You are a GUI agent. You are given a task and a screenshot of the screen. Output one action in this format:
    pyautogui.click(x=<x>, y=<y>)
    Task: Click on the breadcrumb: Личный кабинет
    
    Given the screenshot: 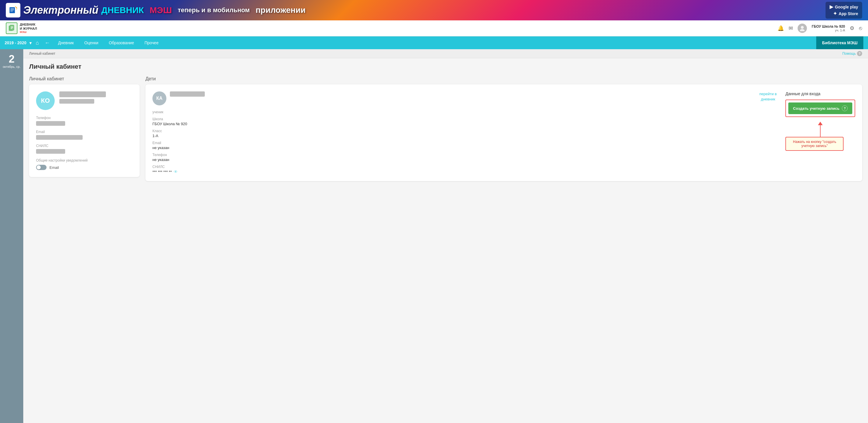 What is the action you would take?
    pyautogui.click(x=42, y=54)
    